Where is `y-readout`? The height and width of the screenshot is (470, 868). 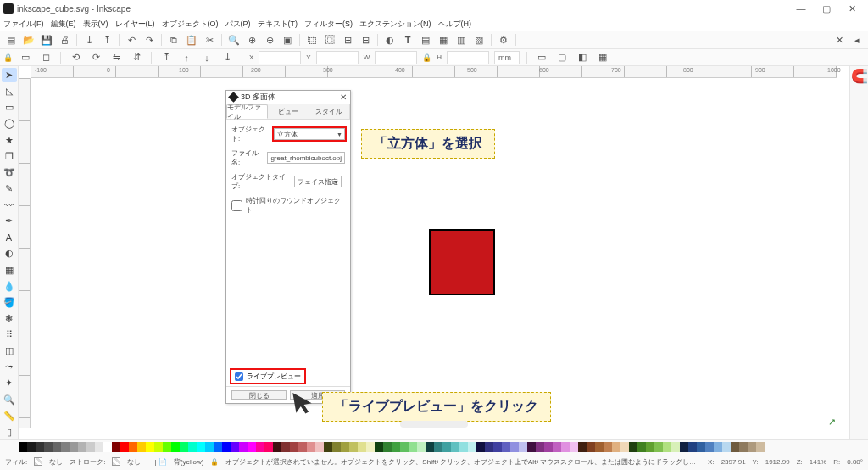
y-readout is located at coordinates (337, 58).